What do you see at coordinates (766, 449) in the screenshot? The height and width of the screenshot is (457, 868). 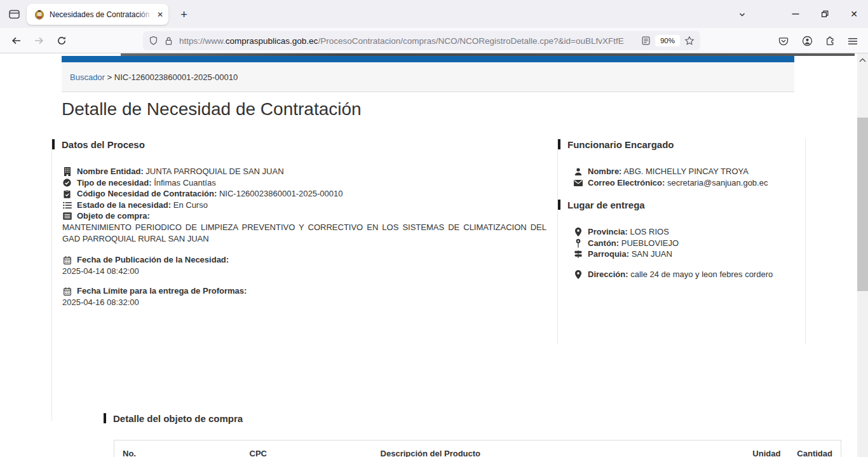 I see `col-header-unidad: Unidad` at bounding box center [766, 449].